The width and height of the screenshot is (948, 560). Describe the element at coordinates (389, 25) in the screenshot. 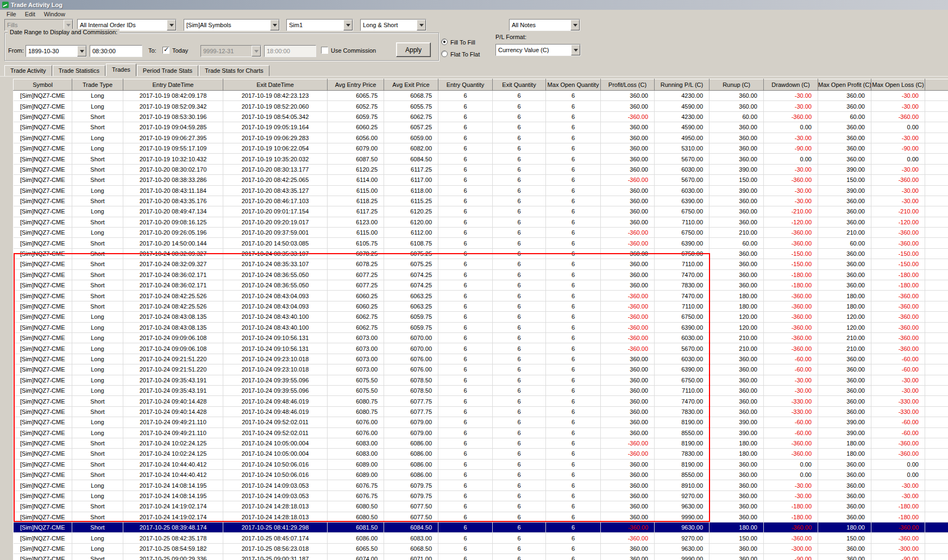

I see `direction-filter-value: Long & Short` at that location.